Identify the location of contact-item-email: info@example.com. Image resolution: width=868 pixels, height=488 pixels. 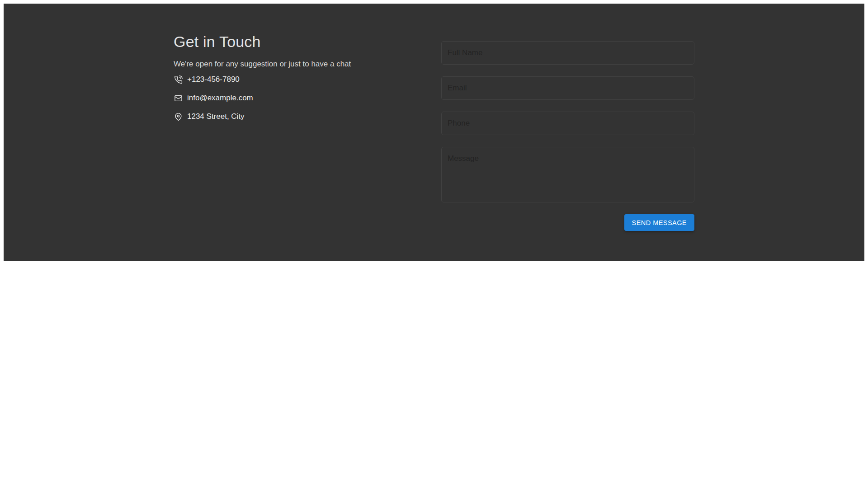
(304, 98).